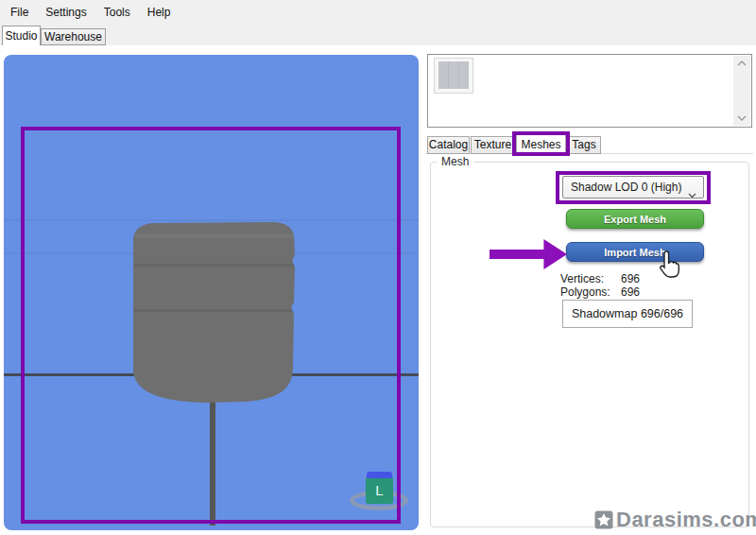 The image size is (756, 535). I want to click on tab-warehouse: Warehouse, so click(74, 37).